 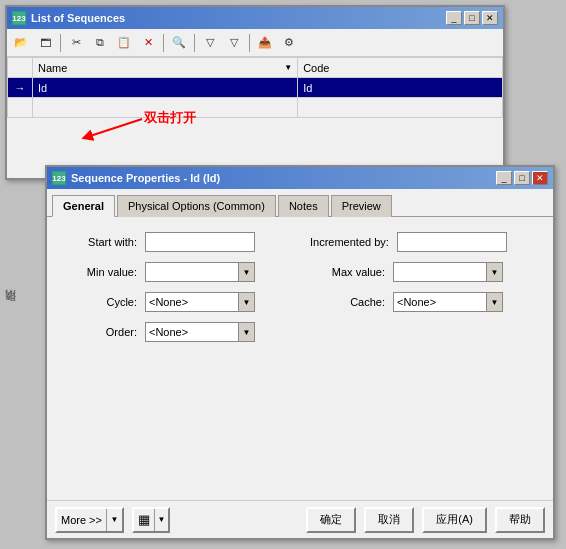 I want to click on list-window-controls: _ □ ✕, so click(x=472, y=18).